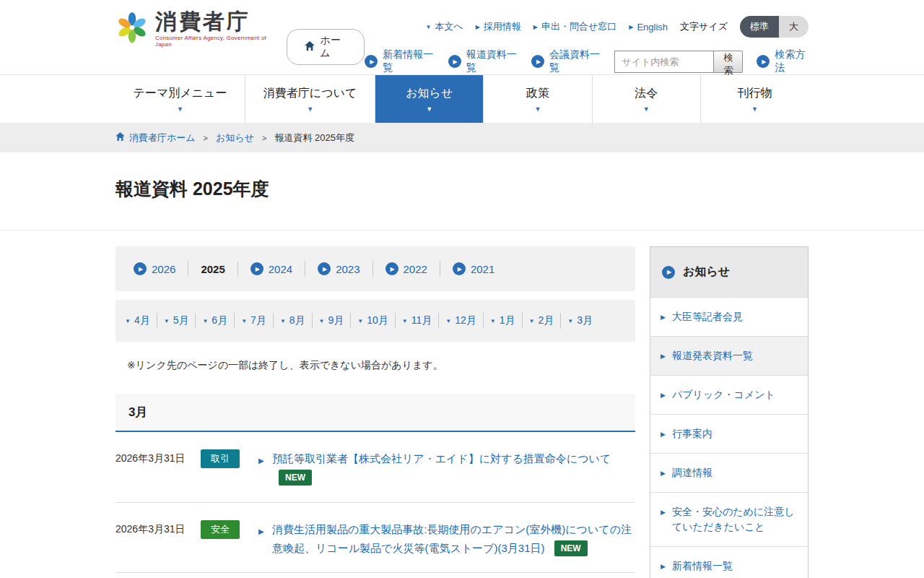 This screenshot has height=578, width=924. Describe the element at coordinates (429, 99) in the screenshot. I see `nav-item-notice: お知らせ ▼` at that location.